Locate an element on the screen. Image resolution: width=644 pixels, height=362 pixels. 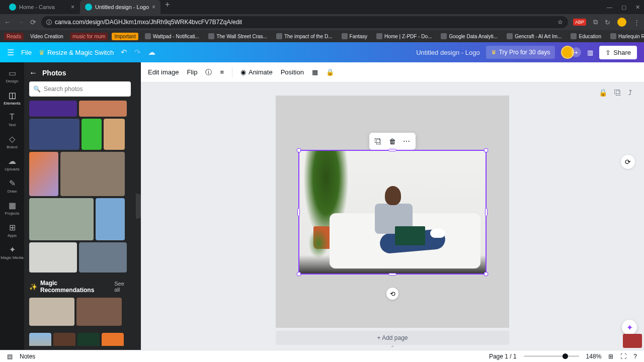
try-pro-button: ♛Try Pro for 30 days is located at coordinates (521, 52).